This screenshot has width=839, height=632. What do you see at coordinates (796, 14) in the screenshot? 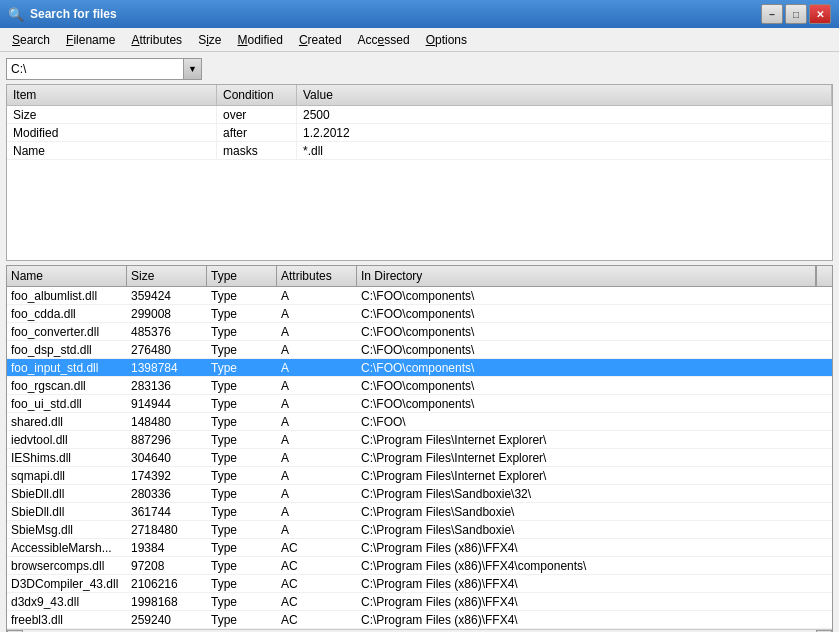
I see `maximize-button: □` at bounding box center [796, 14].